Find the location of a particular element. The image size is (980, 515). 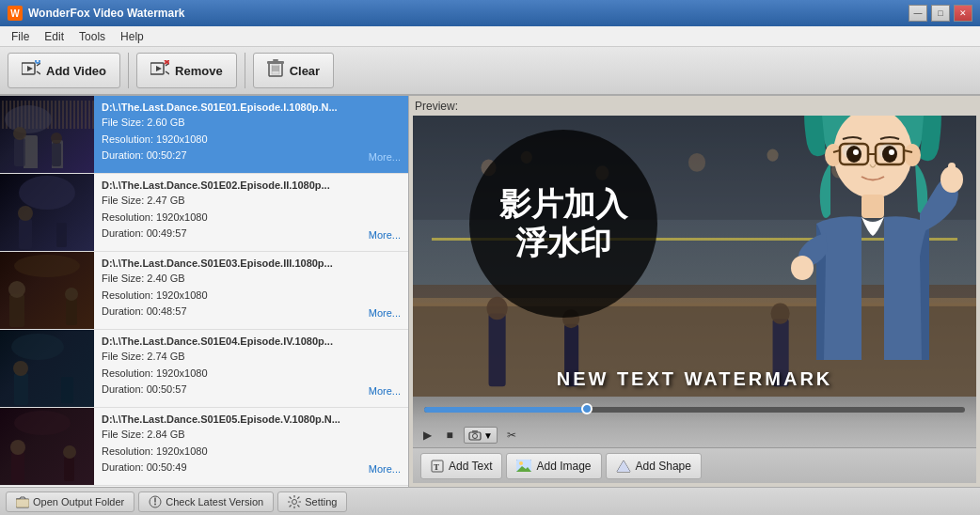

minimize-button: — is located at coordinates (918, 13).